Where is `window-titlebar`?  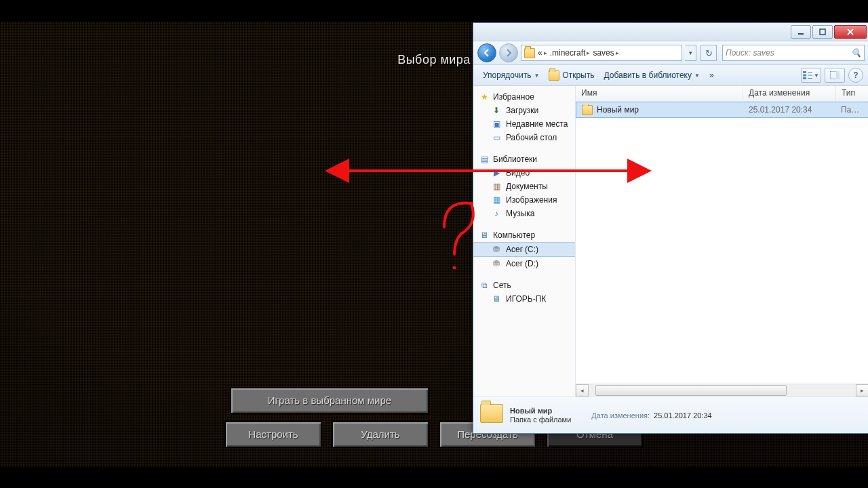
window-titlebar is located at coordinates (671, 33).